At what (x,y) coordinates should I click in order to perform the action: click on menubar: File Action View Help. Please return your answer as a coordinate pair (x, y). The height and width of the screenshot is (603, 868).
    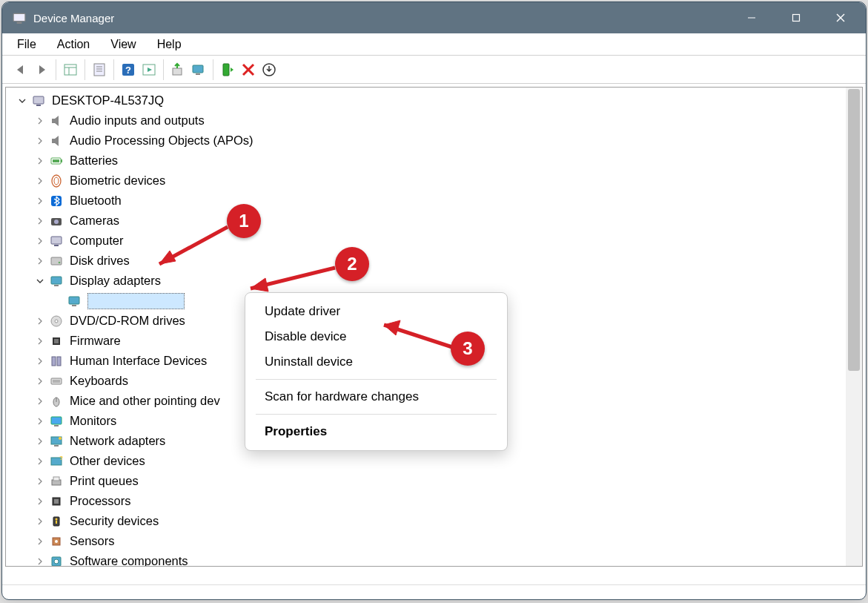
    Looking at the image, I should click on (434, 45).